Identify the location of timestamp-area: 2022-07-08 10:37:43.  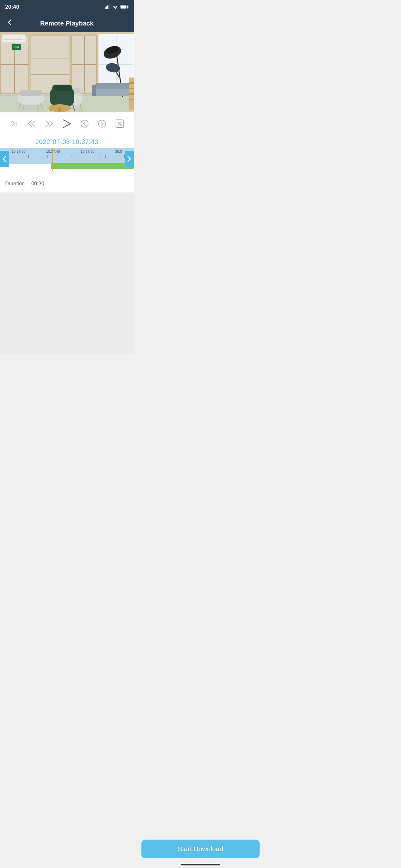
(67, 141).